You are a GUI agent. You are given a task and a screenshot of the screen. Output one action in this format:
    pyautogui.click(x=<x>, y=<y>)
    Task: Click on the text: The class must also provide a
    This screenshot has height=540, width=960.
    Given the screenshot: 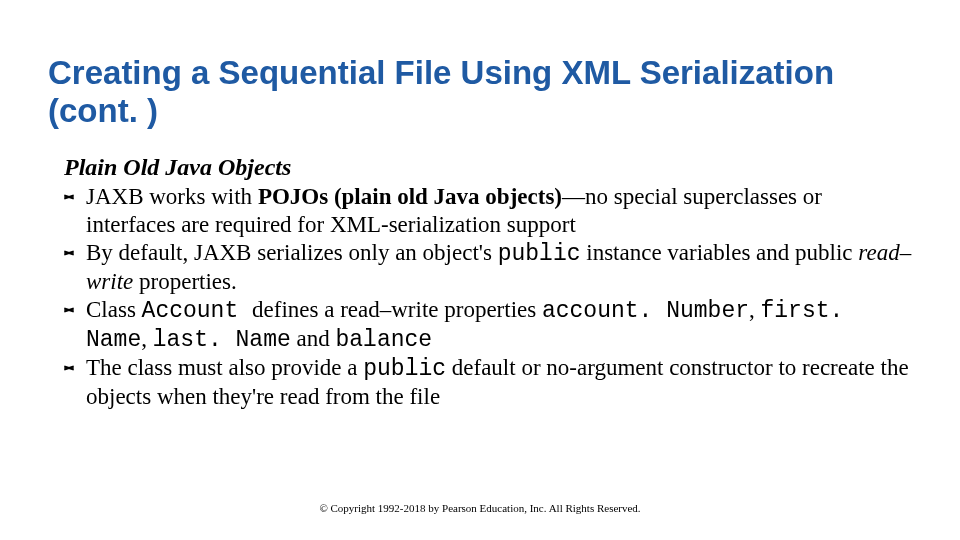 What is the action you would take?
    pyautogui.click(x=224, y=368)
    